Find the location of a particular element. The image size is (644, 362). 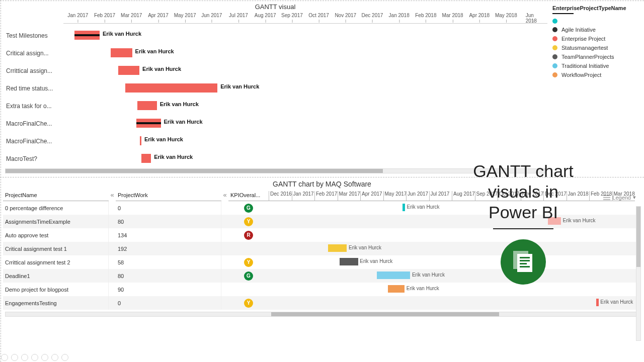

table-row: Critical assignment test 1192Erik van Hu… is located at coordinates (322, 248).